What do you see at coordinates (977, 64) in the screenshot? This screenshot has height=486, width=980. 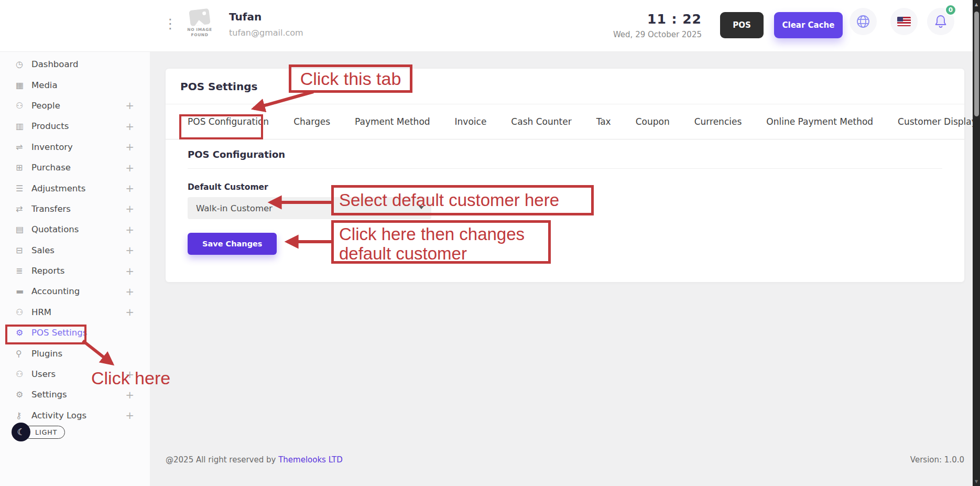 I see `scrollbar-thumb` at bounding box center [977, 64].